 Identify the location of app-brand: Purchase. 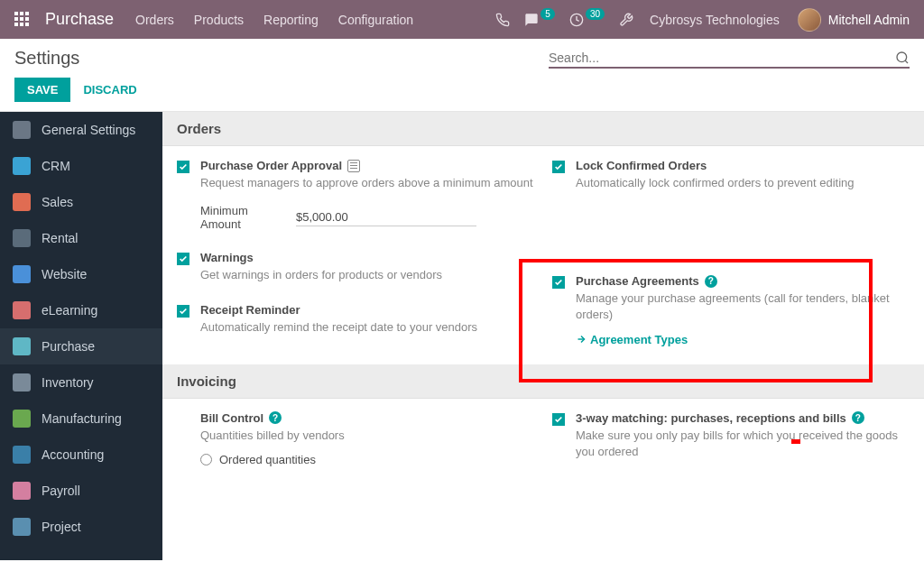
(79, 20).